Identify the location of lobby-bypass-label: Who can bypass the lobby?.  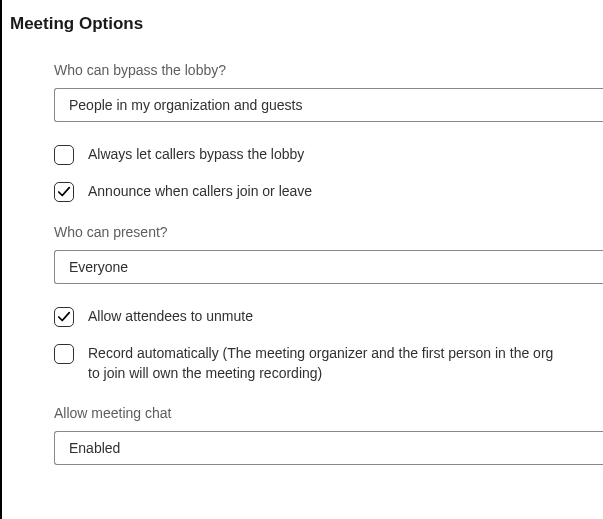
(328, 70).